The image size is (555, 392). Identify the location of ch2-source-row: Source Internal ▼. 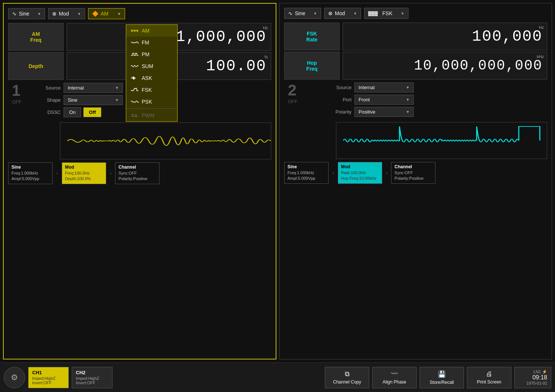
(438, 87).